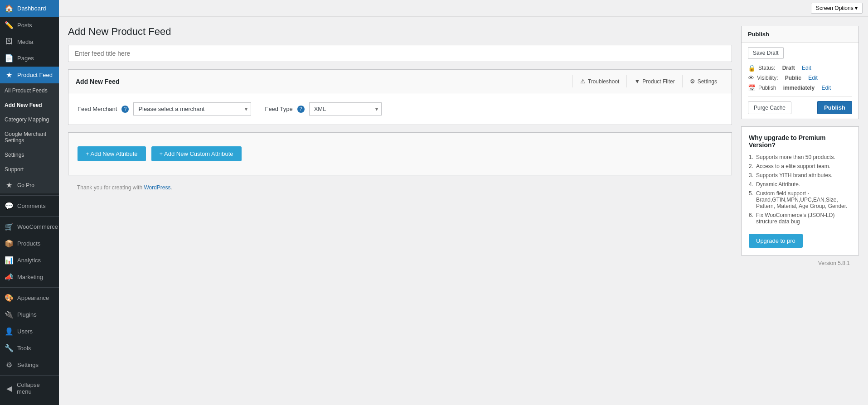  What do you see at coordinates (29, 314) in the screenshot?
I see `sidebar-item-plugins: 🔌 Plugins` at bounding box center [29, 314].